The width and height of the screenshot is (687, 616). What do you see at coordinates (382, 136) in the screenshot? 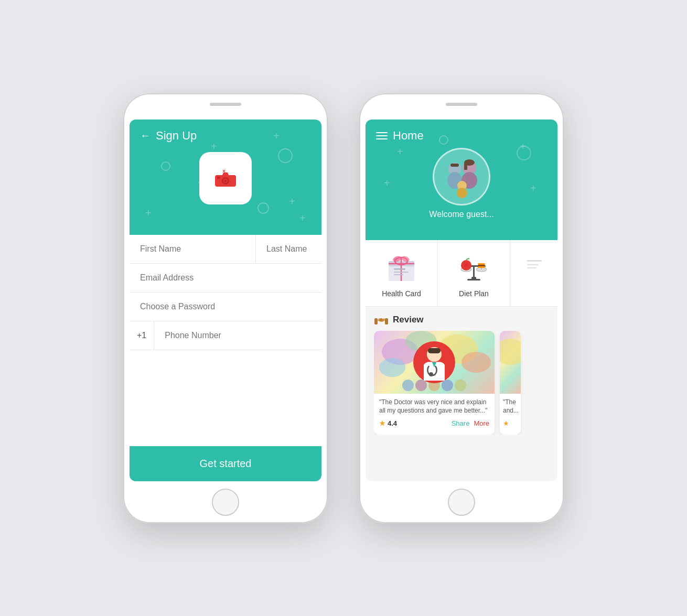
I see `hamburger-menu` at bounding box center [382, 136].